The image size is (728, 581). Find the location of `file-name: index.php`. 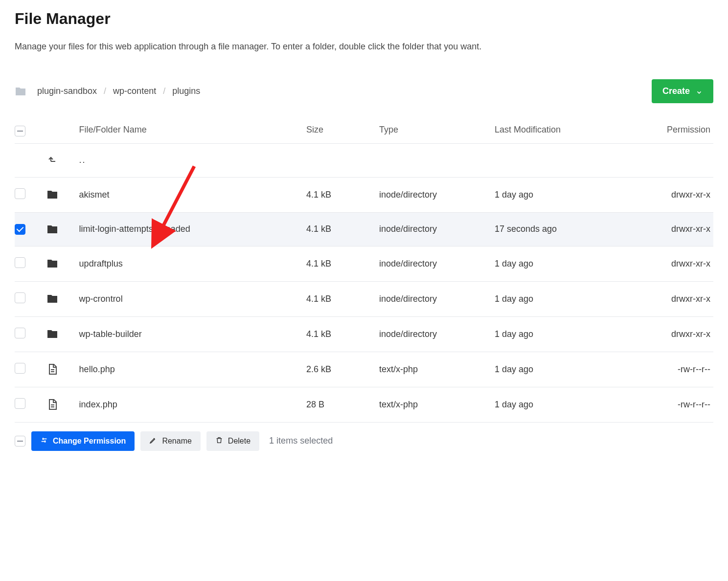

file-name: index.php is located at coordinates (193, 404).